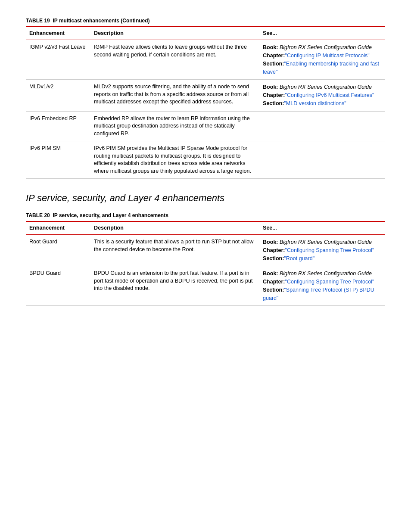 The height and width of the screenshot is (532, 411). Describe the element at coordinates (206, 286) in the screenshot. I see `table-row: BPDU Guard BPDU Guard is an extension to…` at that location.